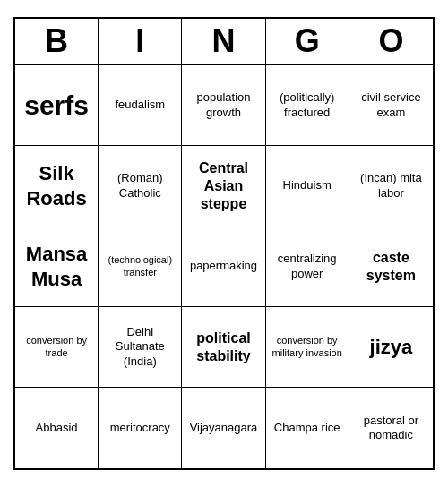  What do you see at coordinates (140, 347) in the screenshot?
I see `cell-text-16: Delhi Sultanate (India)` at bounding box center [140, 347].